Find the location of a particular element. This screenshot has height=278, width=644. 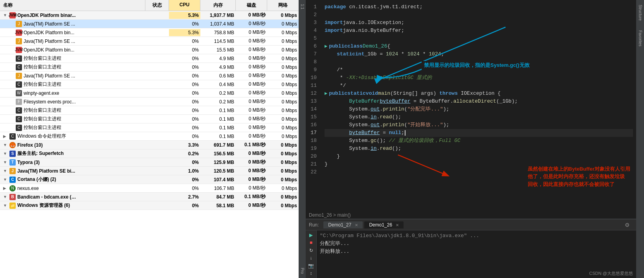

table-row: ▼ 📁 Windows 资源管理器 (6) 0% 58.1 MB 0 MB/秒 … is located at coordinates (149, 206).